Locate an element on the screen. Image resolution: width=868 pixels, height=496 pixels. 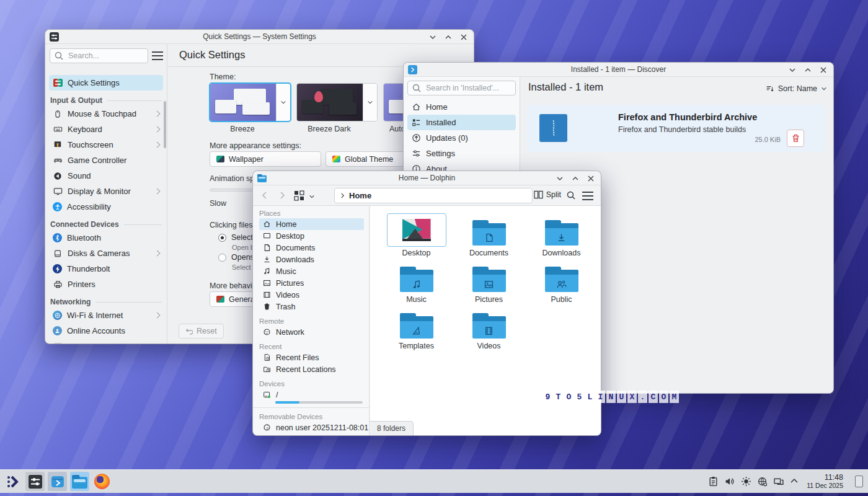
device-root: / is located at coordinates (311, 394).